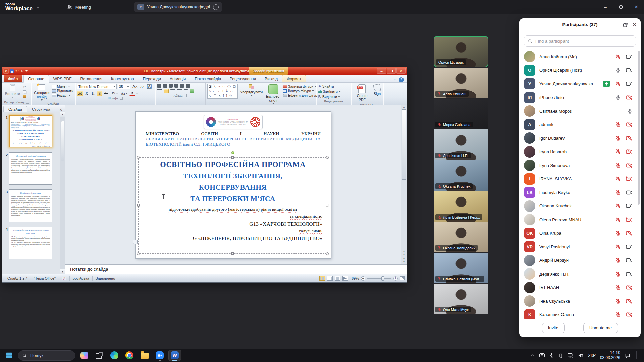  What do you see at coordinates (192, 91) in the screenshot?
I see `smartart-icon` at bounding box center [192, 91].